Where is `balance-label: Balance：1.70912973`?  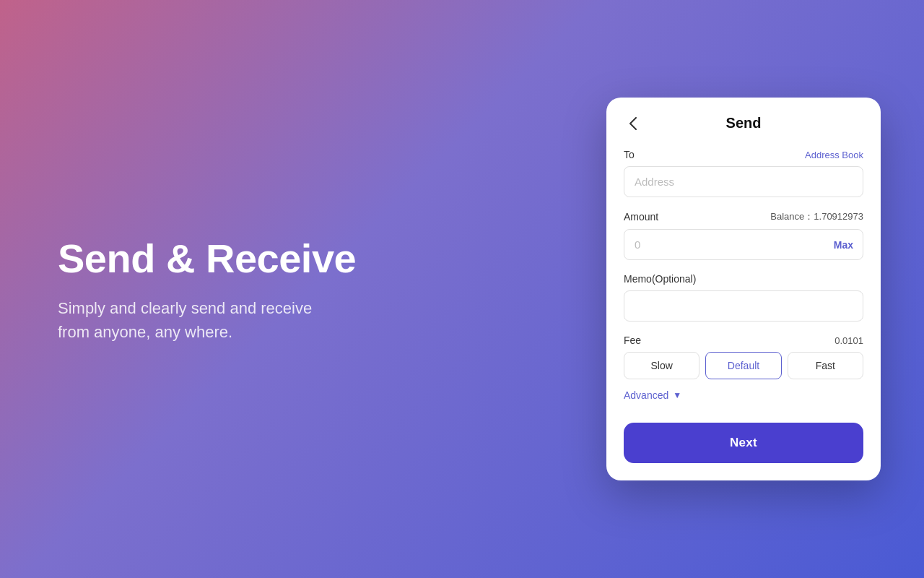
balance-label: Balance：1.70912973 is located at coordinates (817, 217).